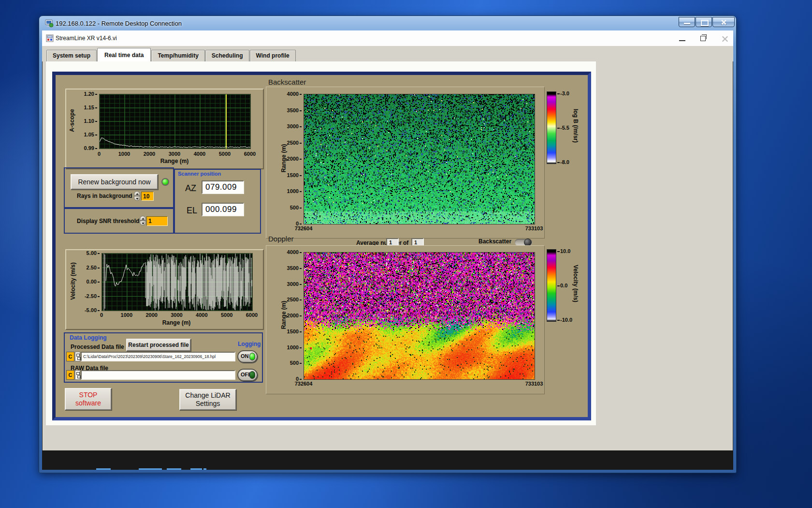 This screenshot has height=508, width=812. What do you see at coordinates (174, 154) in the screenshot?
I see `ascope-xtick-labels: 0100020003000400050006000` at bounding box center [174, 154].